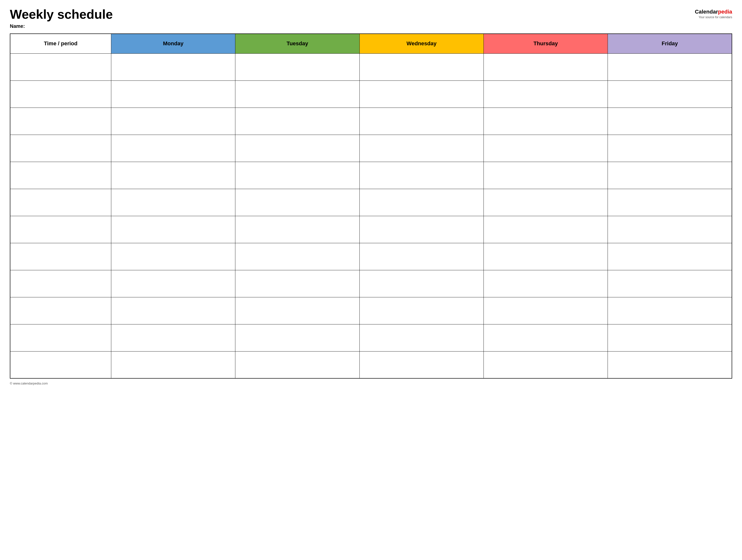  What do you see at coordinates (298, 44) in the screenshot?
I see `col-header-tuesday: Tuesday` at bounding box center [298, 44].